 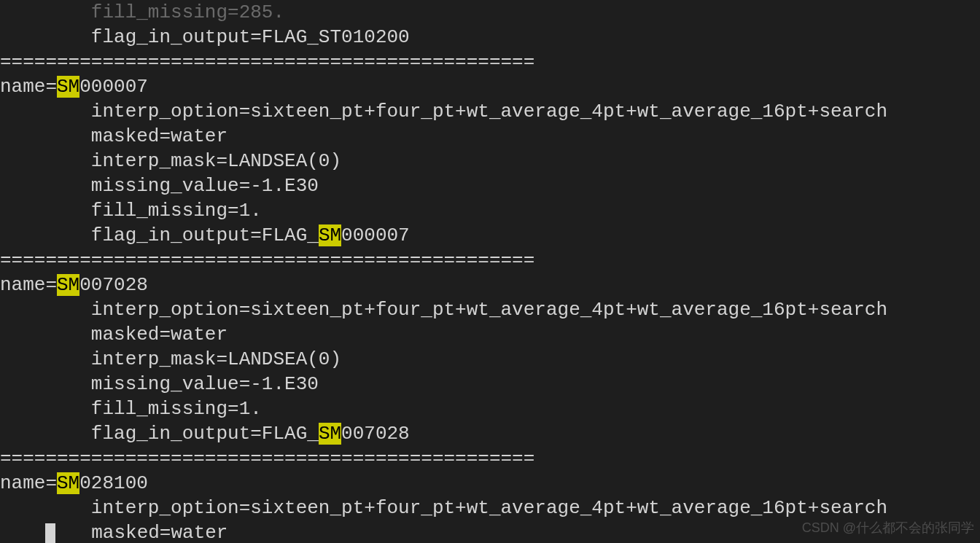 What do you see at coordinates (376, 235) in the screenshot?
I see `flag-suffix: 000007` at bounding box center [376, 235].